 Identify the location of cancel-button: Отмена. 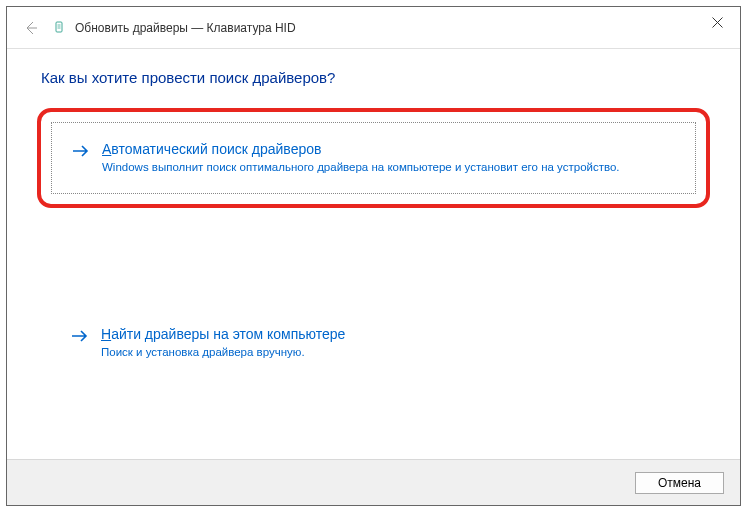
(680, 483).